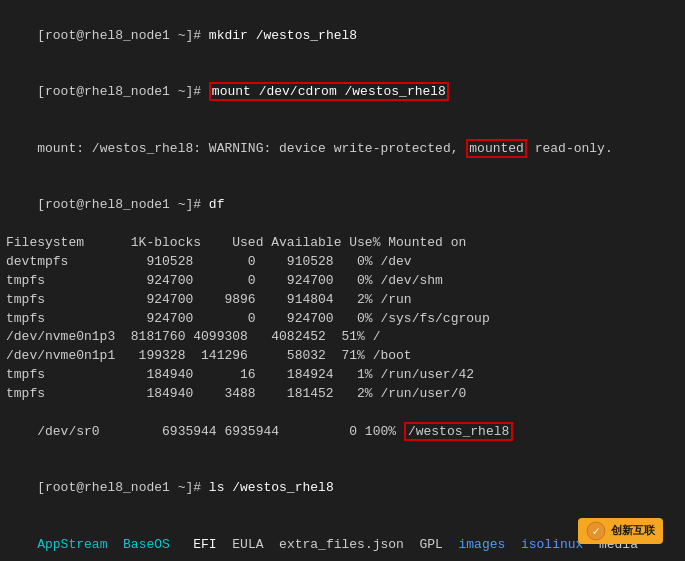  What do you see at coordinates (342, 282) in the screenshot?
I see `df-row-tmpfs1: tmpfs 924700 0 924700 0% /dev/shm` at bounding box center [342, 282].